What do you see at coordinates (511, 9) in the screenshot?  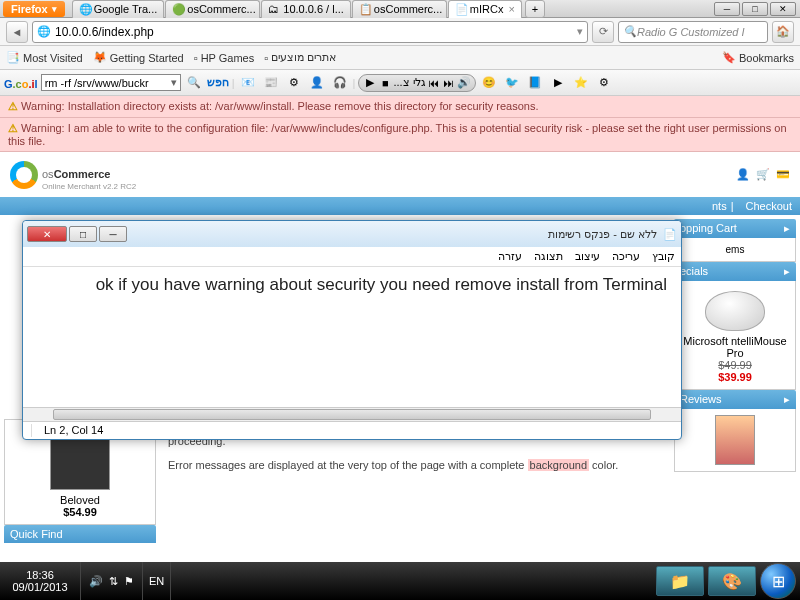 I see `close-tab-icon: ×` at bounding box center [511, 9].